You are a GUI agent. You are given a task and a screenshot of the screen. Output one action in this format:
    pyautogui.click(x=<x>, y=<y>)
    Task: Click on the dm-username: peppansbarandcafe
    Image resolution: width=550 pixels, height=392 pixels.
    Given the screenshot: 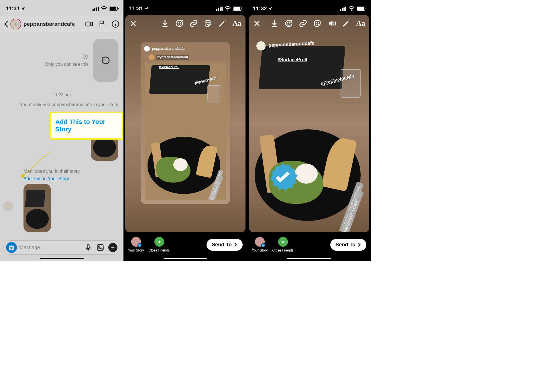 What is the action you would take?
    pyautogui.click(x=54, y=24)
    